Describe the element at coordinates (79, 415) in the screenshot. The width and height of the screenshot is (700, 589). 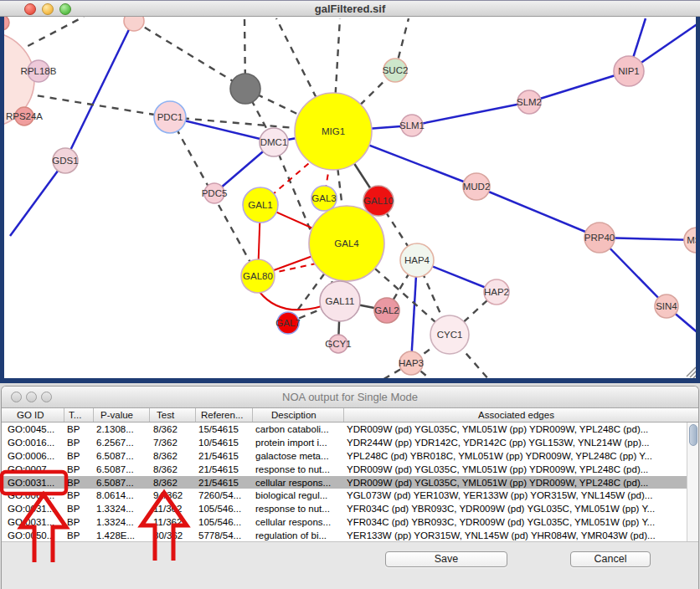
I see `column-header-t: T...` at that location.